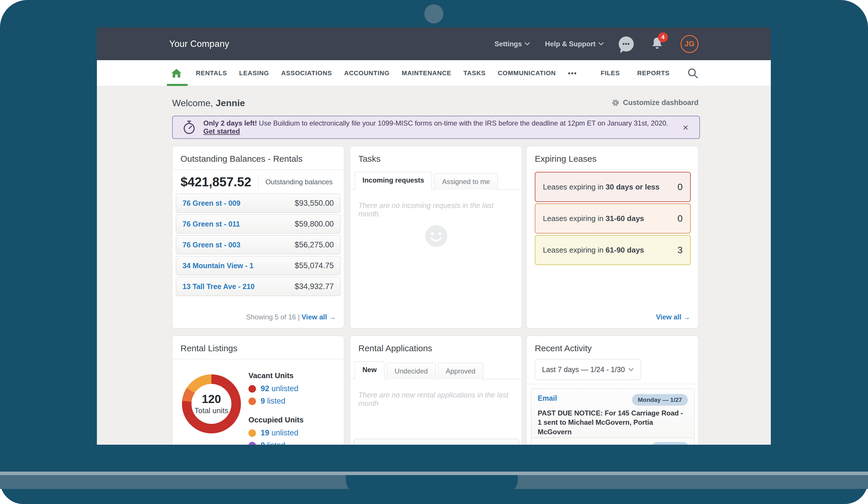  Describe the element at coordinates (574, 44) in the screenshot. I see `help-support-menu: Help & Support` at that location.